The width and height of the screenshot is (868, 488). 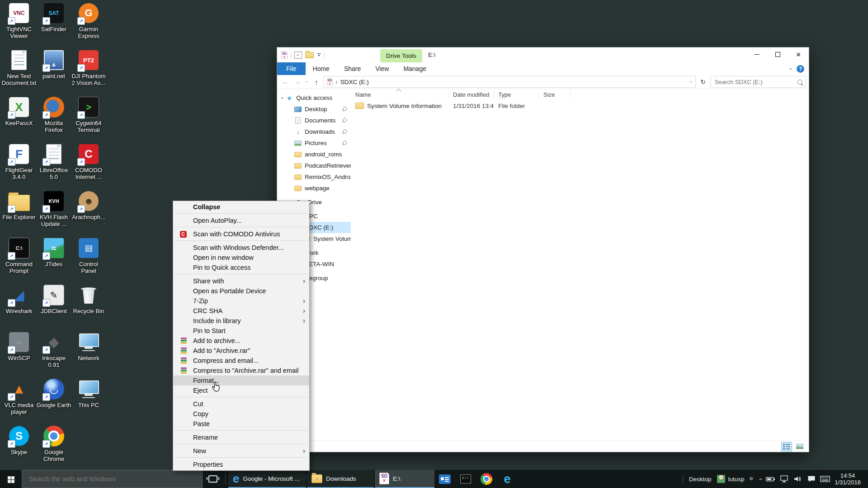 I want to click on customize-toolbar-icon, so click(x=319, y=55).